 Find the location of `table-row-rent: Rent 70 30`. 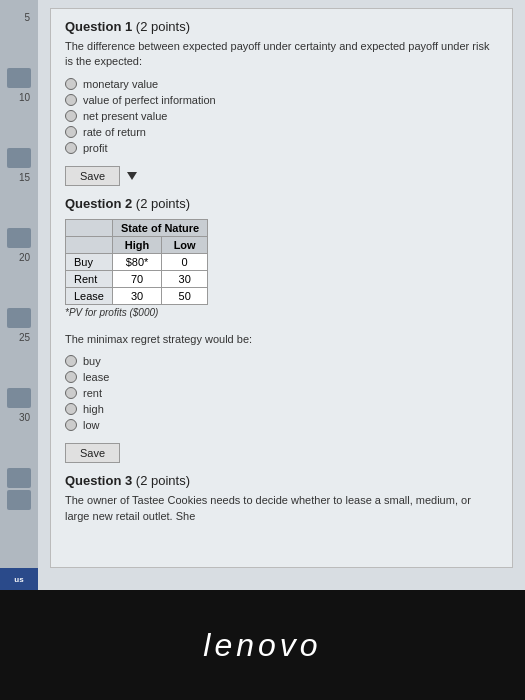

table-row-rent: Rent 70 30 is located at coordinates (137, 278).